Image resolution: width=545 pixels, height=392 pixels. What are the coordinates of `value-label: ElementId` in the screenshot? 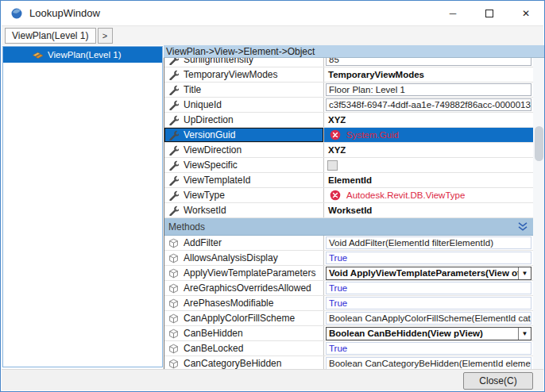 It's located at (349, 180).